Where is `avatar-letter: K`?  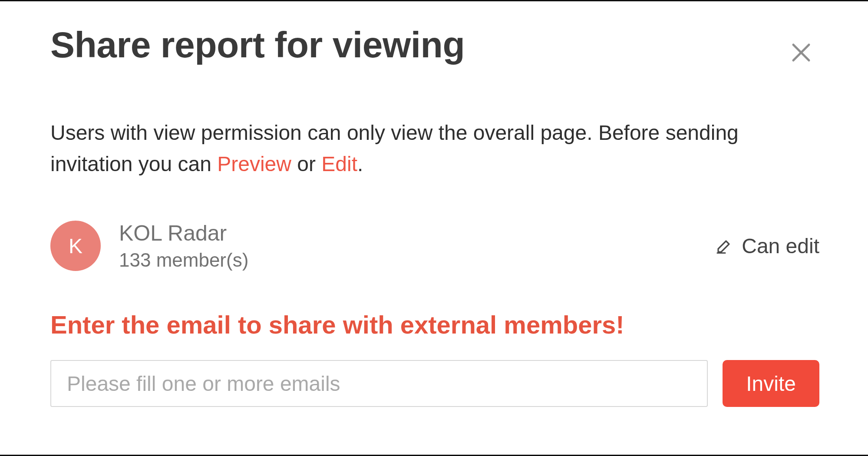
avatar-letter: K is located at coordinates (76, 246).